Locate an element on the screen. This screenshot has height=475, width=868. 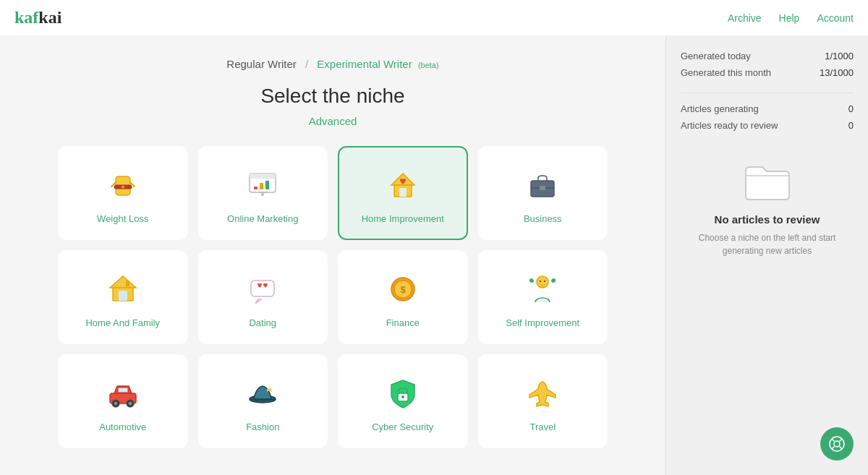
niche-card-online-marketing: Online Marketing is located at coordinates (263, 193).